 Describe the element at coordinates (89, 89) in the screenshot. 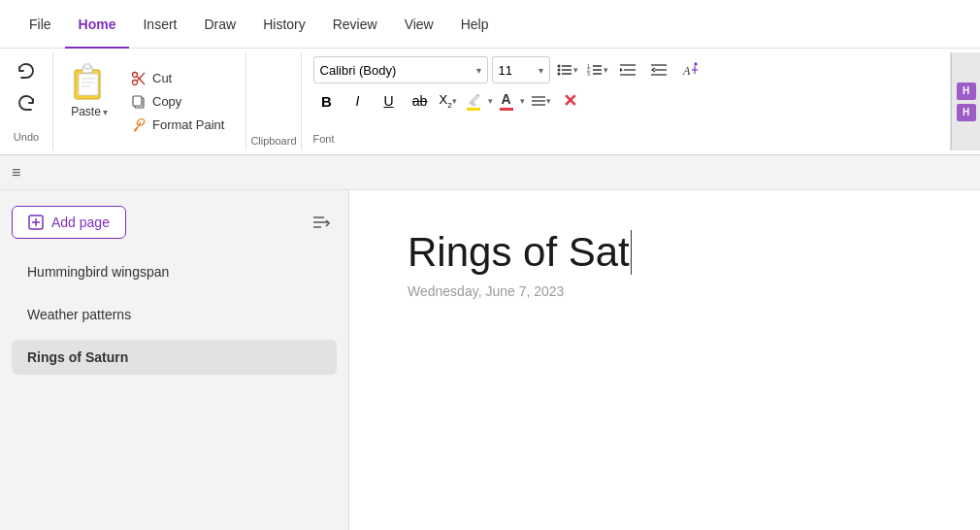

I see `paste-button: Paste ▾` at that location.